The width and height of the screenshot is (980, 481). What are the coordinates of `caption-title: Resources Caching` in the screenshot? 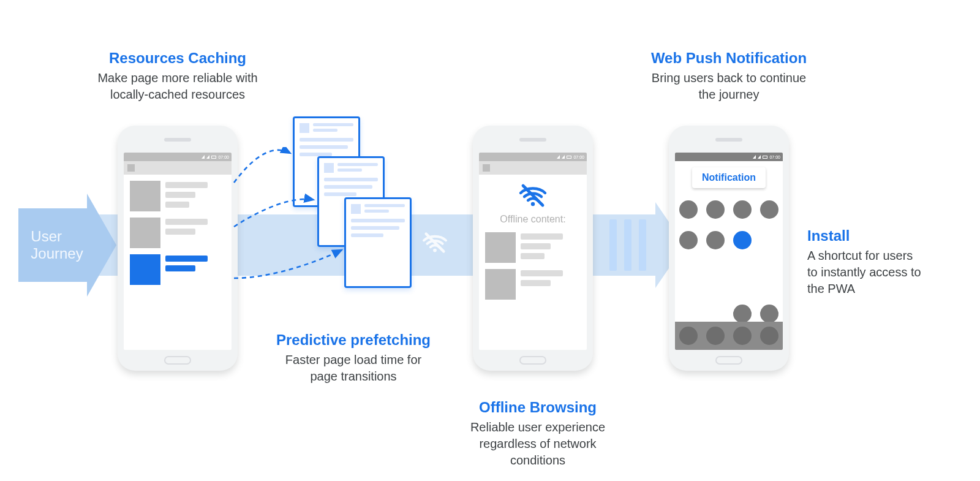 It's located at (178, 58).